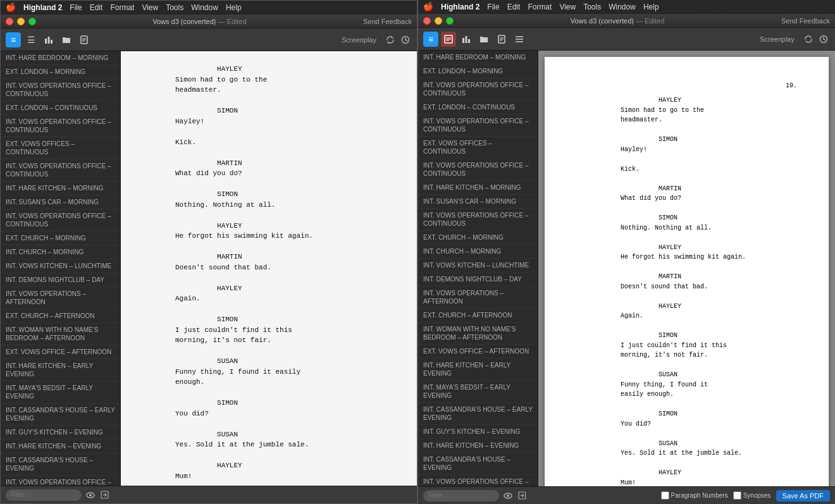 This screenshot has width=835, height=504. What do you see at coordinates (61, 316) in the screenshot?
I see `sidebar-item-15: EXT. CHURCH – AFTERNOON` at bounding box center [61, 316].